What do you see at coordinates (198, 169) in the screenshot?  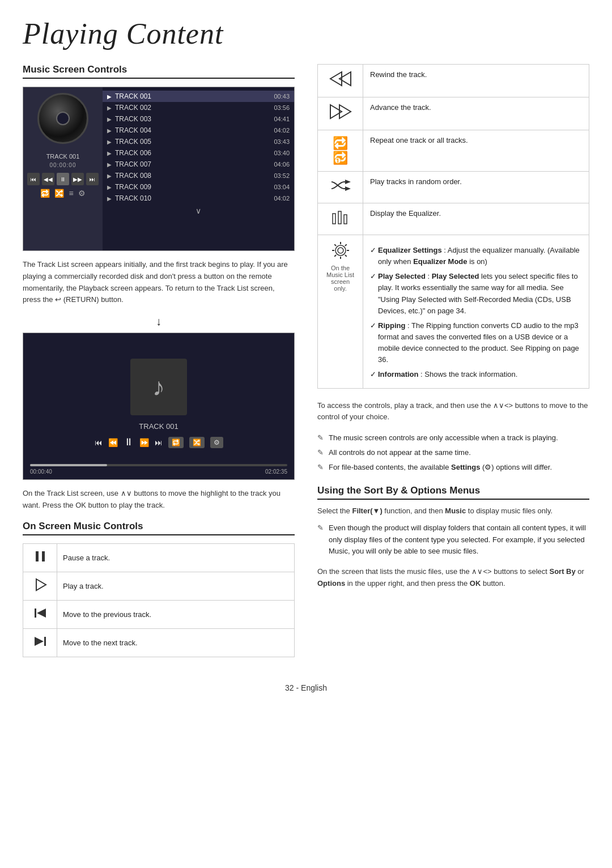 I see `track-list: ▶ TRACK 001 00:43 ▶ TRACK 002 03:56 ▶ TR…` at bounding box center [198, 169].